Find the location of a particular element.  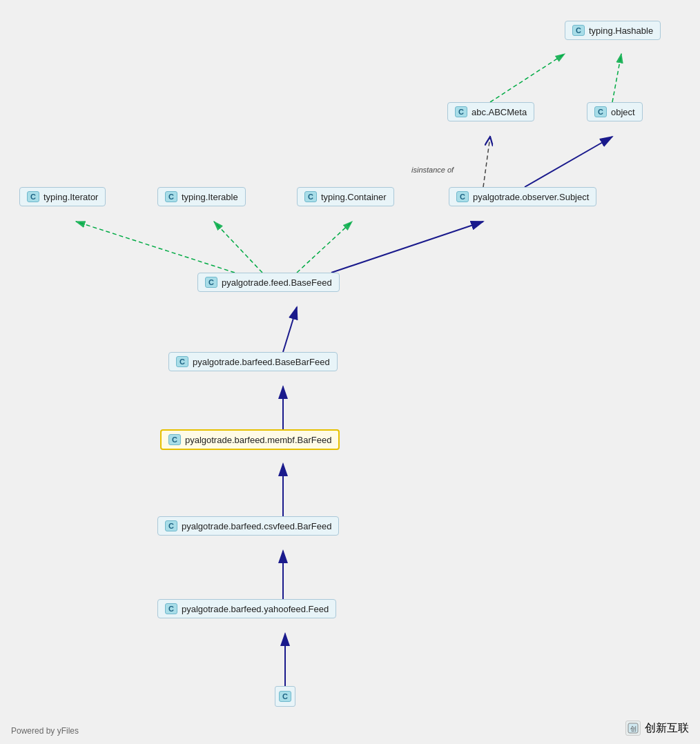

node-typing-iterator: C typing.Iterator is located at coordinates (62, 197).